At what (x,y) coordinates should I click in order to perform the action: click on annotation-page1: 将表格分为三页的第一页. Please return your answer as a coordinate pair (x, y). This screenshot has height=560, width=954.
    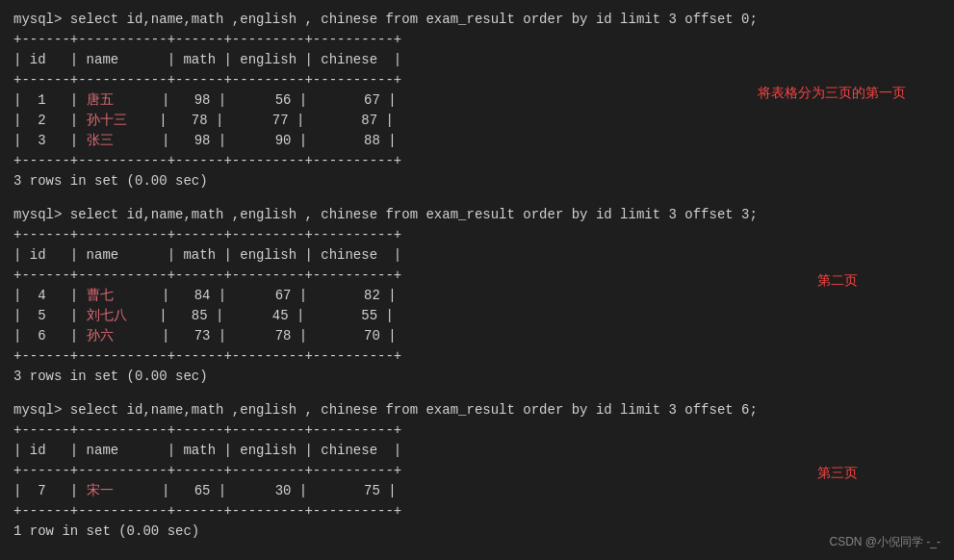
    Looking at the image, I should click on (832, 93).